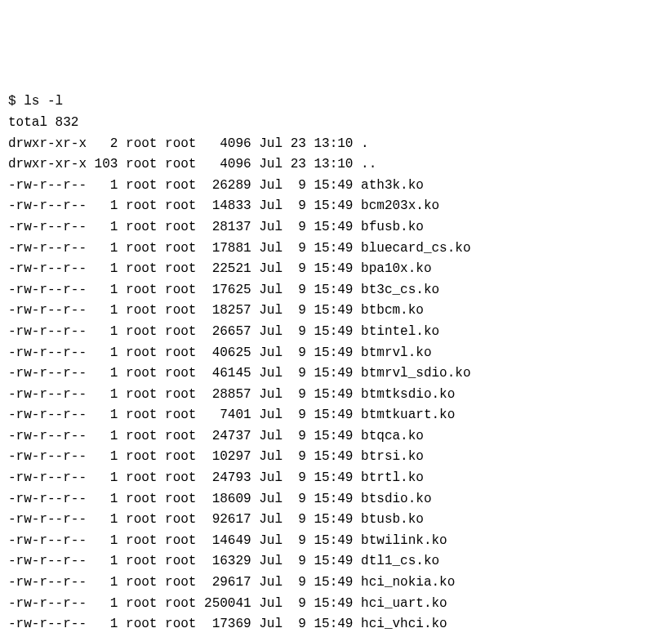  Describe the element at coordinates (336, 437) in the screenshot. I see `file-row: -rw-r--r-- 1 root root 24737 Jul 9 15:49…` at that location.